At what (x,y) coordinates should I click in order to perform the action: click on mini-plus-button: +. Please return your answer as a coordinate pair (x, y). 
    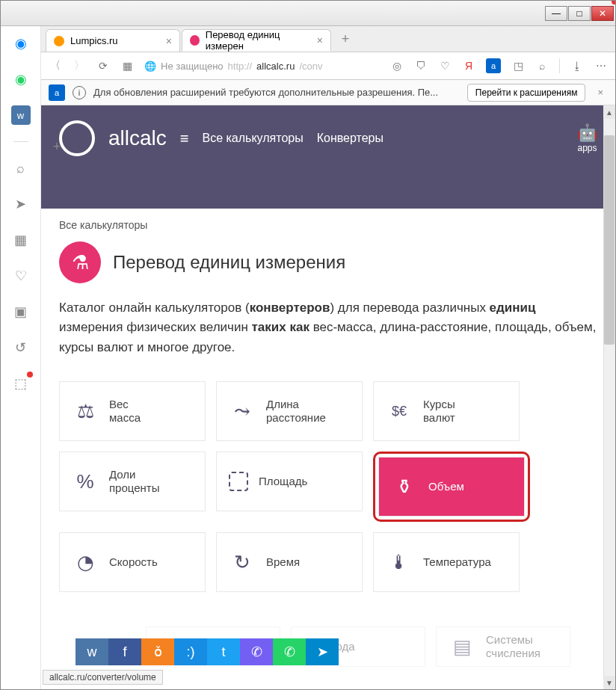
    Looking at the image, I should click on (57, 147).